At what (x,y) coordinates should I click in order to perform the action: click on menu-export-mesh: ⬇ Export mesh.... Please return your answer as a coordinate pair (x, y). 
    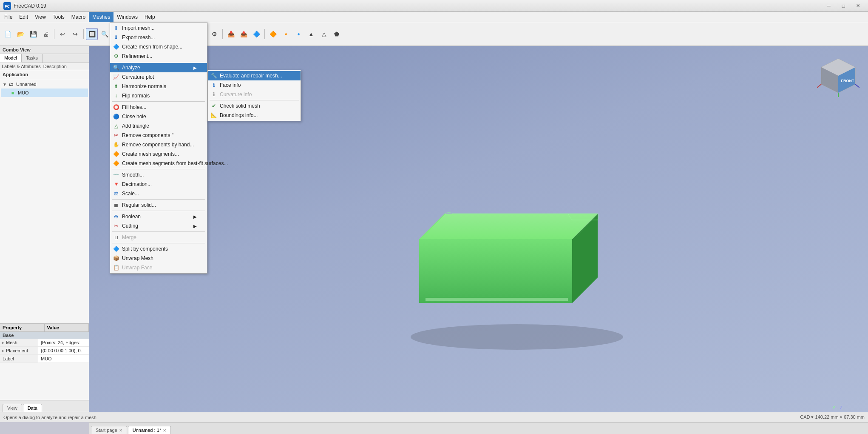
    Looking at the image, I should click on (159, 37).